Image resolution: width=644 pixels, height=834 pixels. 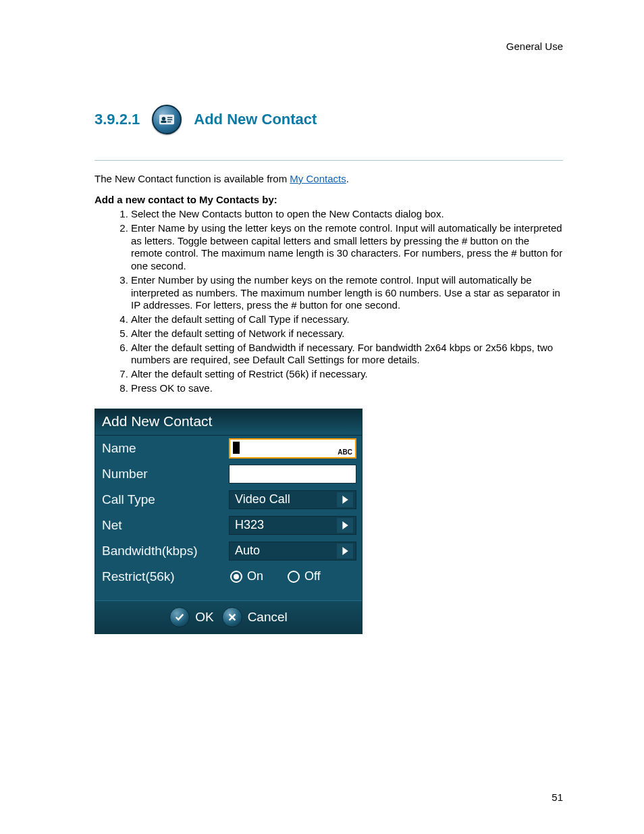 I want to click on restrict-on-label: On, so click(x=255, y=577).